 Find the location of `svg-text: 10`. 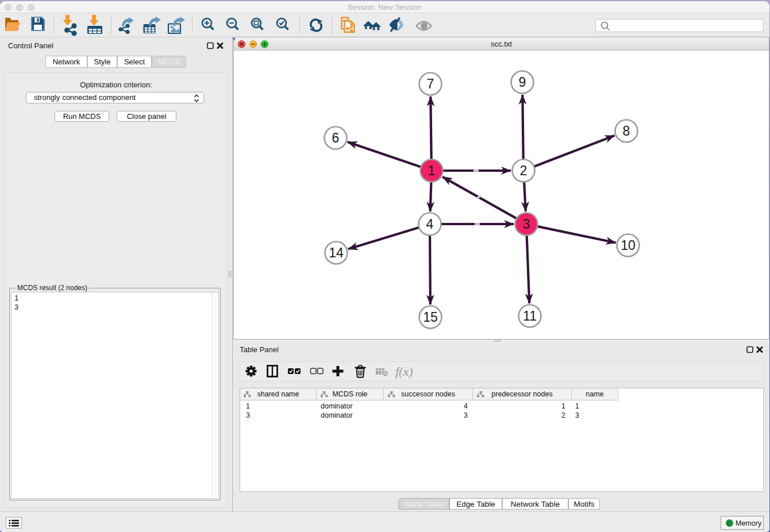

svg-text: 10 is located at coordinates (628, 245).